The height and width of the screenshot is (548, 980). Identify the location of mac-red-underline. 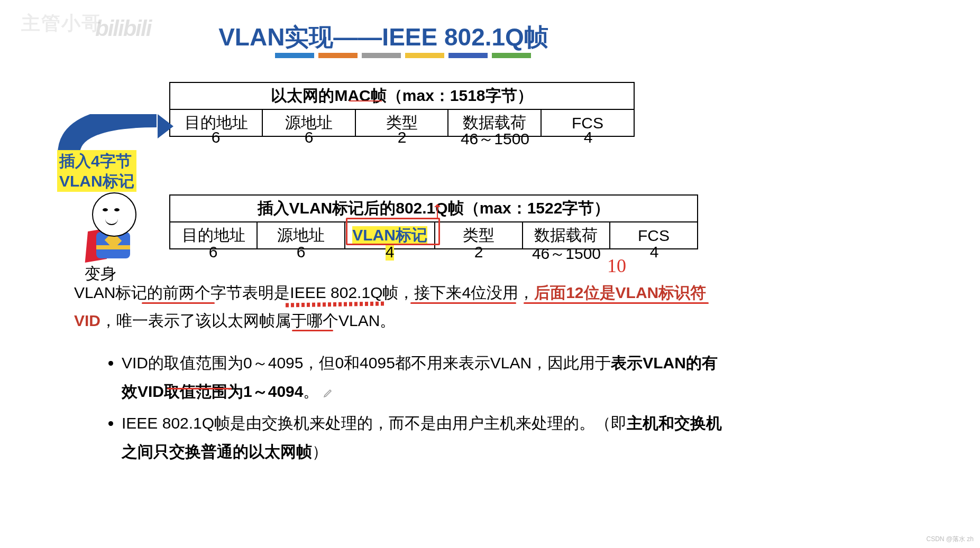
(365, 101).